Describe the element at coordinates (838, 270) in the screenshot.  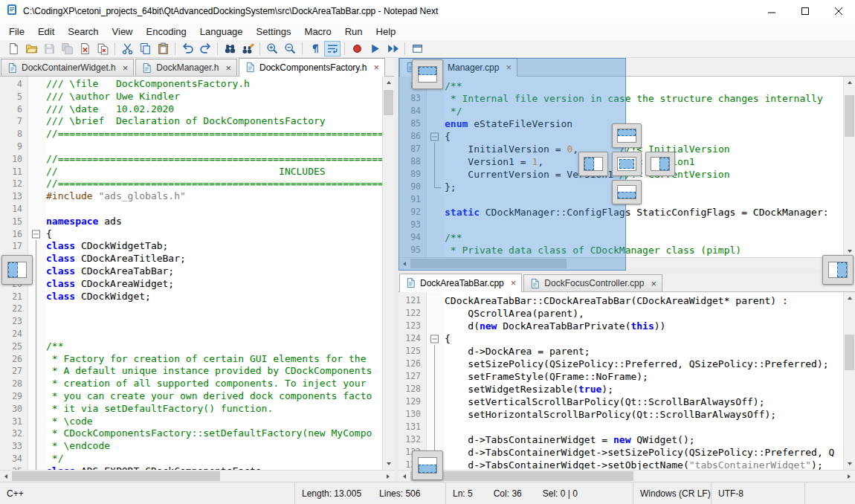
I see `dock-indicator-edge-right` at that location.